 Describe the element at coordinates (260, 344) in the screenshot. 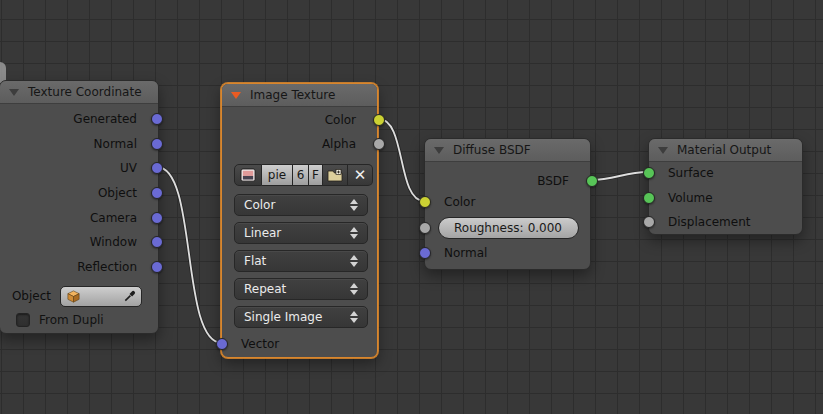

I see `input-label-vector: Vector` at that location.